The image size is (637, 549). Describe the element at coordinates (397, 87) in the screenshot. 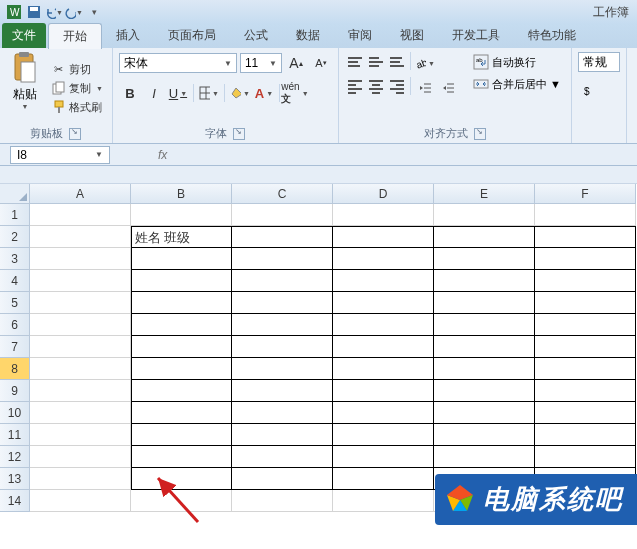

I see `align-right-icon` at that location.